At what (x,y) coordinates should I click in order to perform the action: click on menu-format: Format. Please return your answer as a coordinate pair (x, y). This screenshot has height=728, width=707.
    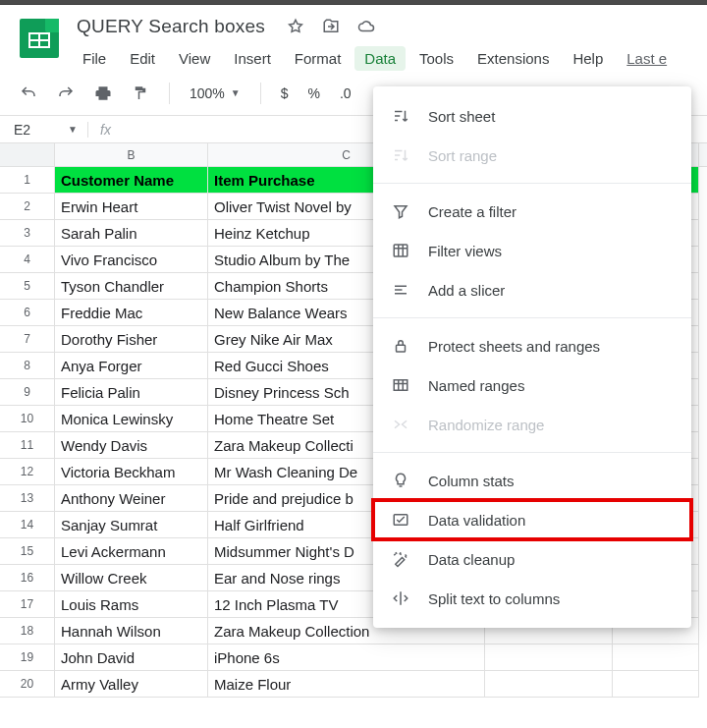
    Looking at the image, I should click on (318, 59).